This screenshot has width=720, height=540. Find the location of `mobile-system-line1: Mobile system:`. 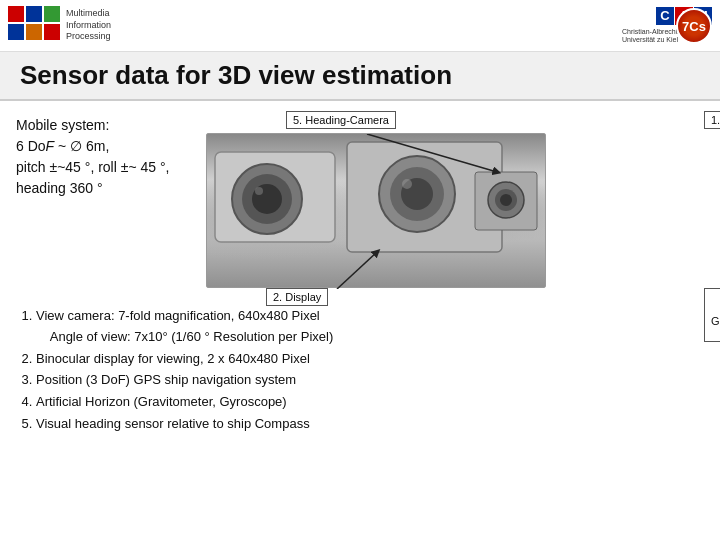

mobile-system-line1: Mobile system: is located at coordinates (106, 126).